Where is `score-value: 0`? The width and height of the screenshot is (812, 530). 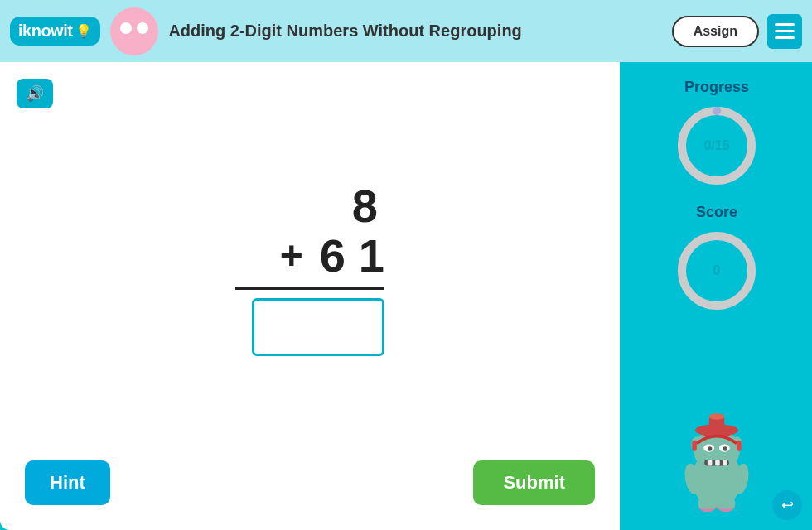
score-value: 0 is located at coordinates (718, 271).